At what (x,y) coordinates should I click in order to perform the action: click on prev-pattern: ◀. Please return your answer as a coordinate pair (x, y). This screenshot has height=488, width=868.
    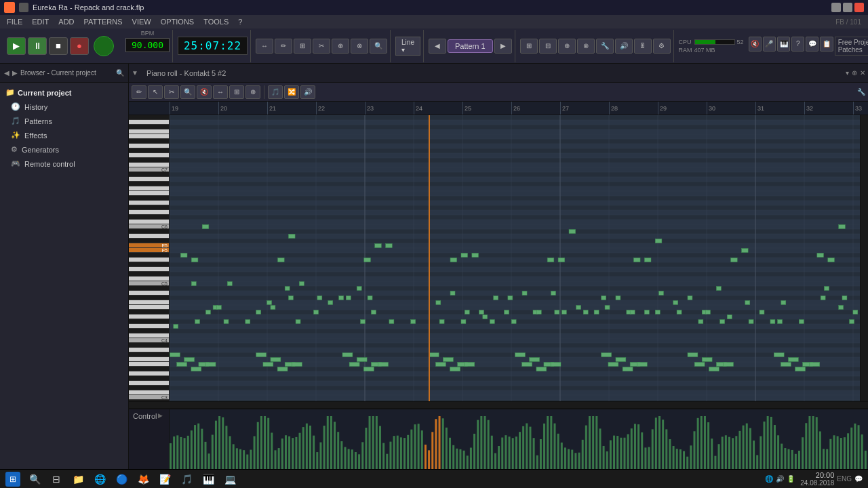
    Looking at the image, I should click on (437, 46).